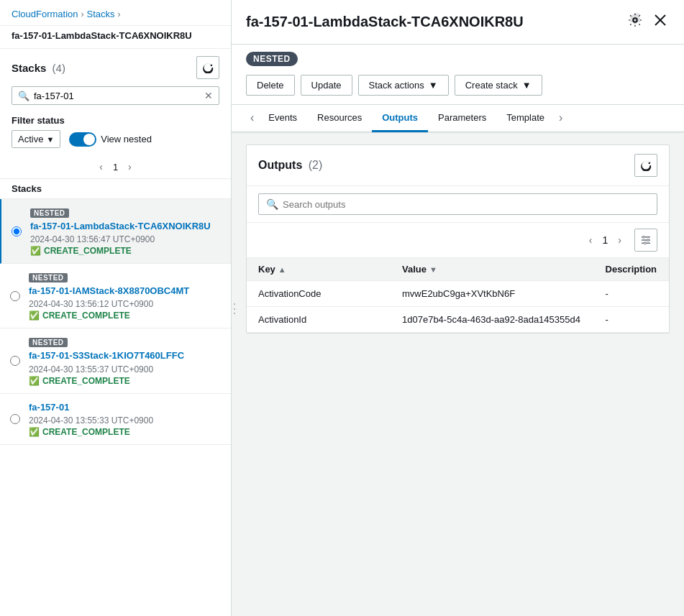 This screenshot has height=616, width=684. What do you see at coordinates (252, 118) in the screenshot?
I see `tab-prev-button: ‹` at bounding box center [252, 118].